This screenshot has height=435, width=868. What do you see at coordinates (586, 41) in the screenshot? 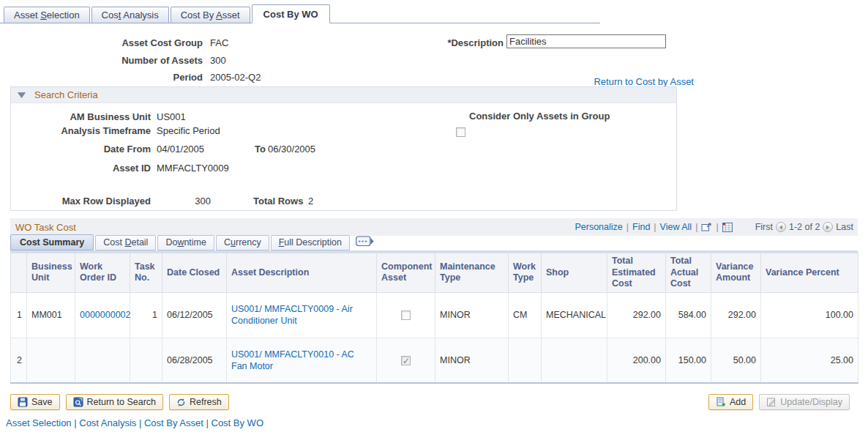
I see `description-input` at bounding box center [586, 41].